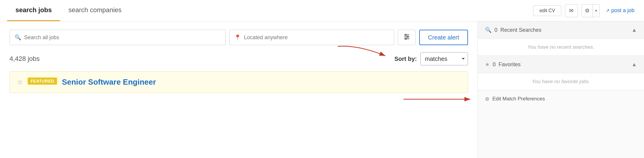 The image size is (644, 158). Describe the element at coordinates (587, 11) in the screenshot. I see `gear-icon: ⚙` at that location.